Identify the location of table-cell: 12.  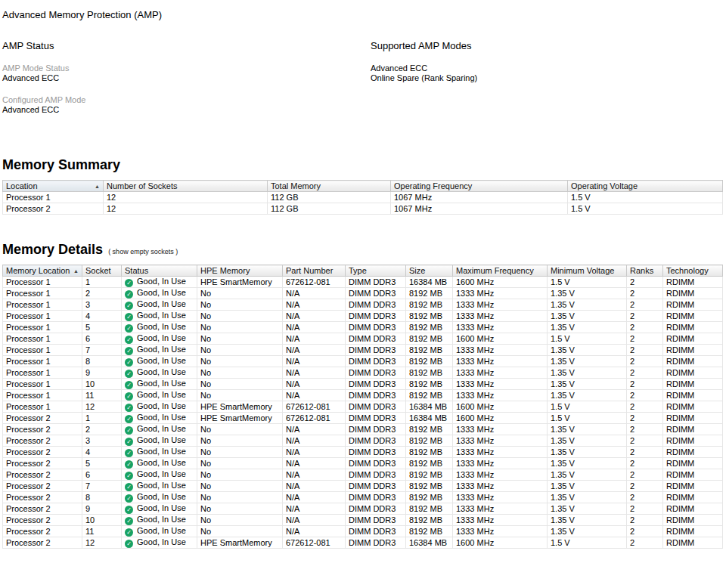
(102, 543).